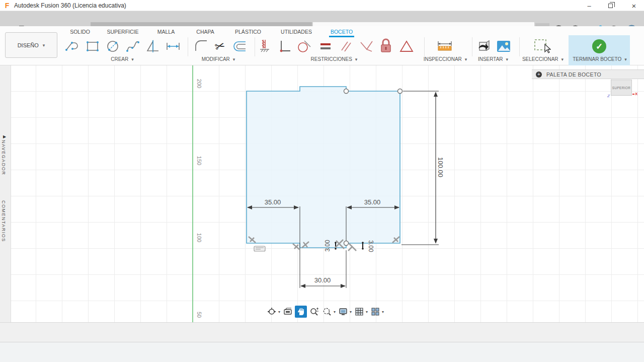 The width and height of the screenshot is (644, 362). What do you see at coordinates (346, 46) in the screenshot?
I see `constraint-parallel` at bounding box center [346, 46].